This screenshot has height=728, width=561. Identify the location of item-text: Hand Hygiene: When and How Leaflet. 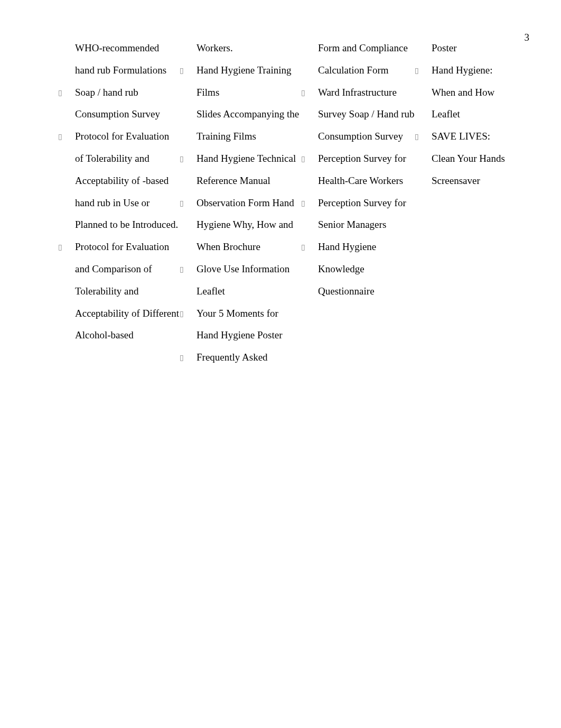
(472, 92).